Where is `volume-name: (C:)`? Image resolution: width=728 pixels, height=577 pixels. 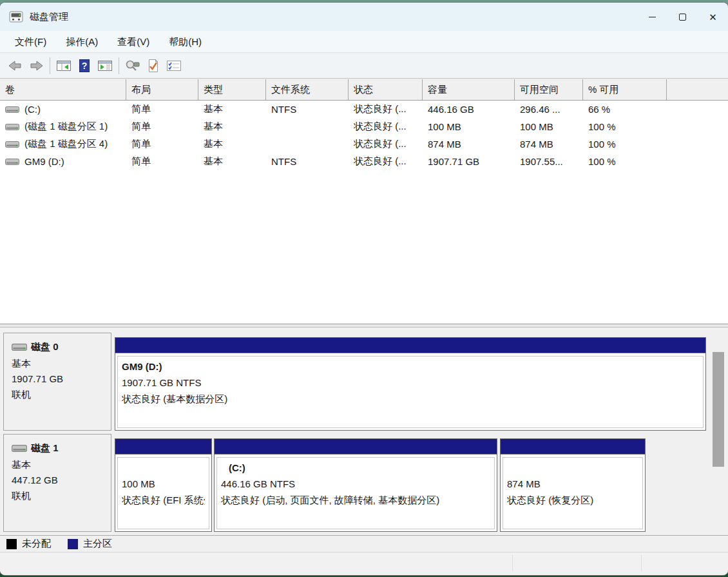 volume-name: (C:) is located at coordinates (32, 110).